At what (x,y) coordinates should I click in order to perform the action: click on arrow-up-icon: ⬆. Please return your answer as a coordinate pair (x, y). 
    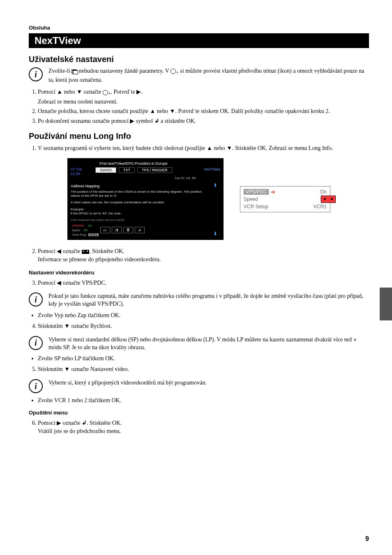
    Looking at the image, I should click on (215, 185).